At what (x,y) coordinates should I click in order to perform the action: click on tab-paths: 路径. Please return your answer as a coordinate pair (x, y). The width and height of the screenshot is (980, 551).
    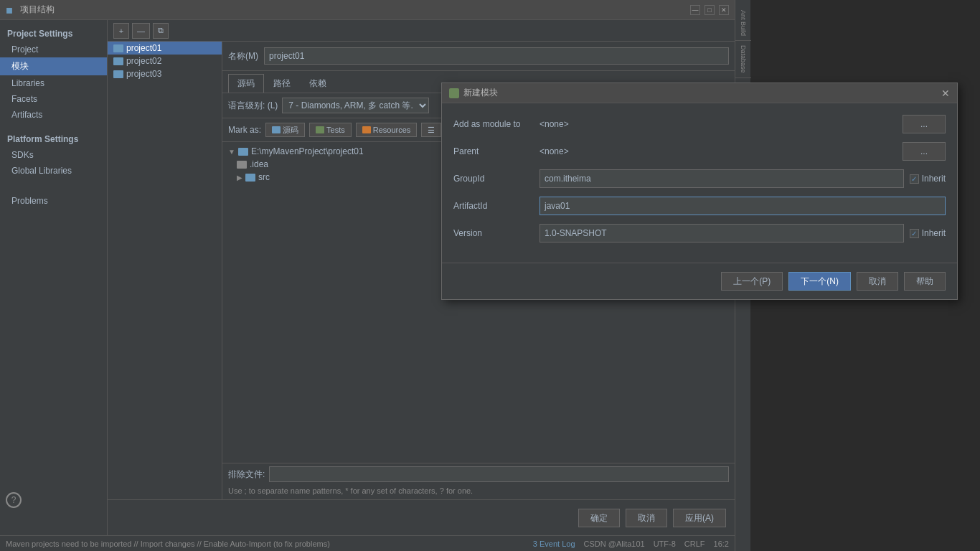
    Looking at the image, I should click on (282, 83).